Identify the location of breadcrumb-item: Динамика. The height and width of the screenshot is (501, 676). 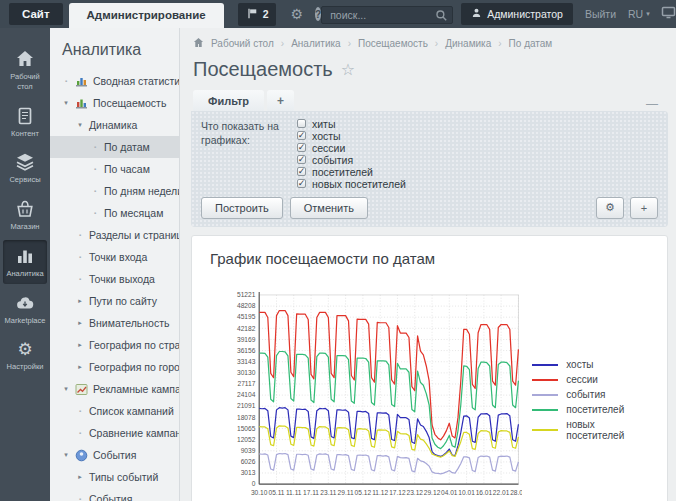
(468, 44).